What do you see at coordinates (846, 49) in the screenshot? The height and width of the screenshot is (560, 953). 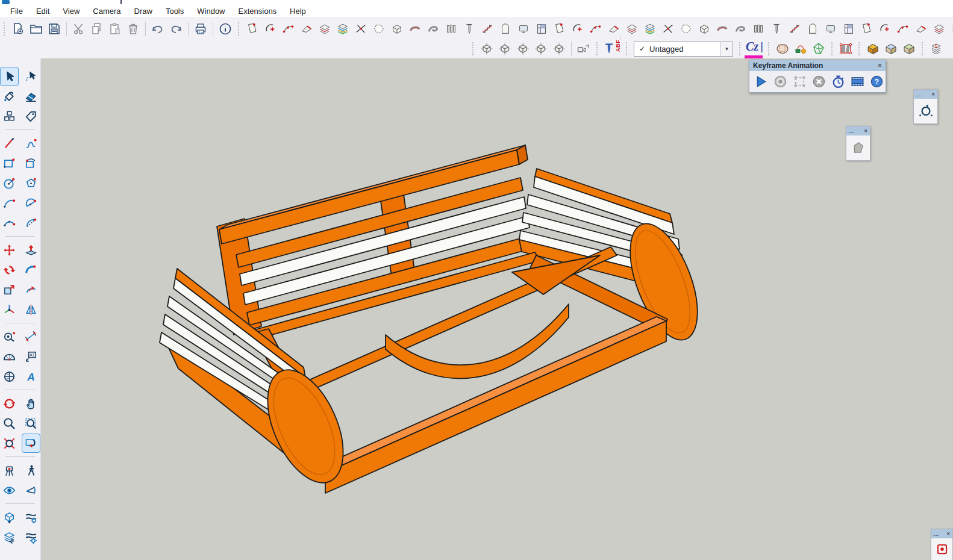 I see `crop-frame-button` at bounding box center [846, 49].